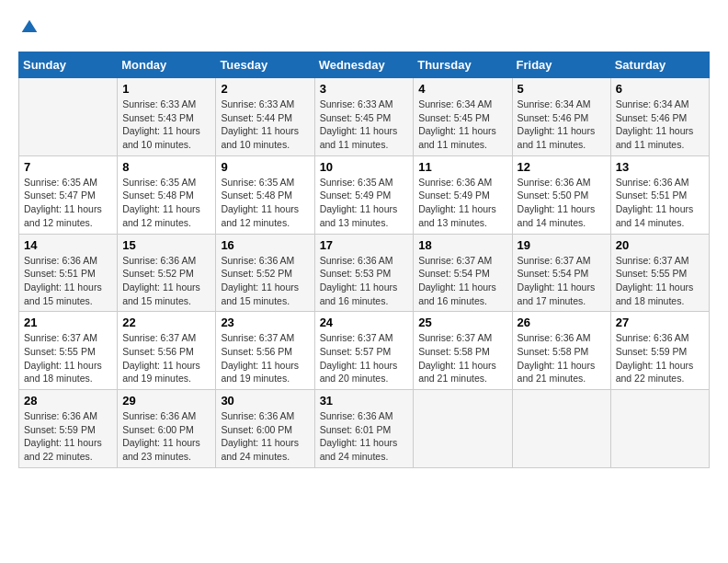  I want to click on calendar-cell: 12 Sunrise: 6:36 AMSunset: 5:50 PMDaylig…, so click(561, 195).